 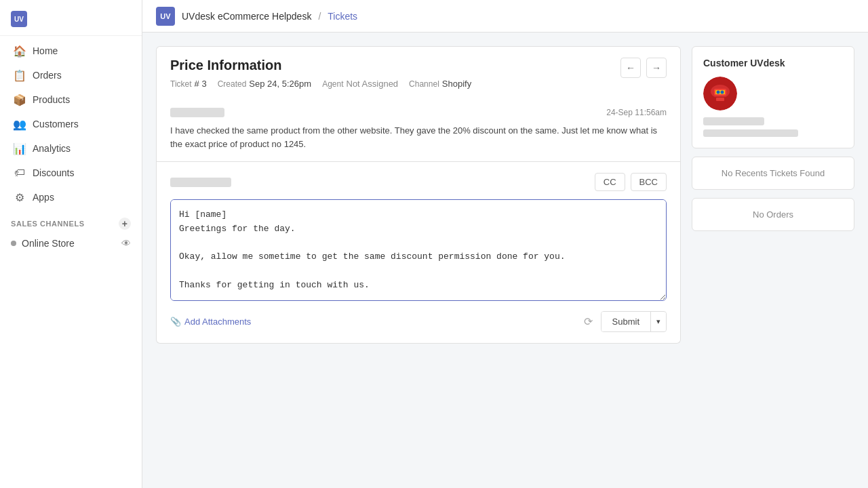 I want to click on orders-icon: 📋, so click(x=20, y=75).